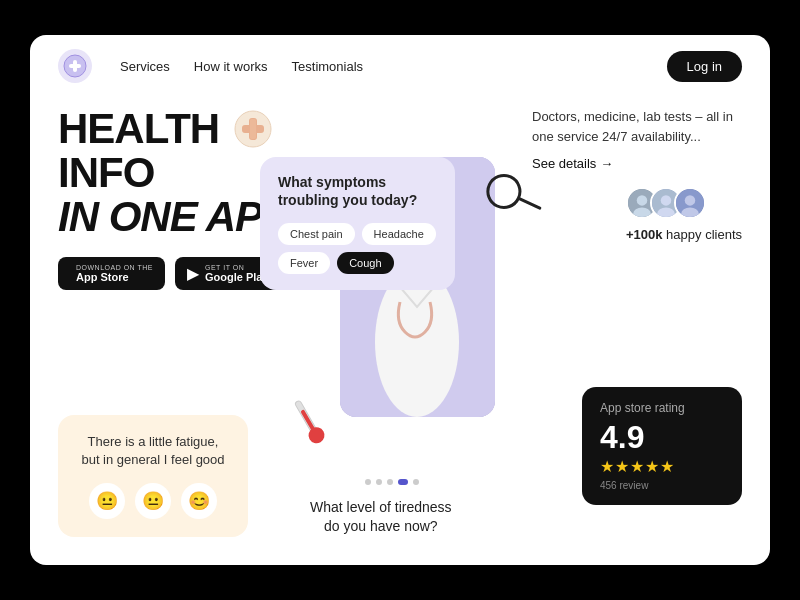  I want to click on symptom-tags: Chest pain Headache Fever Cough, so click(358, 248).